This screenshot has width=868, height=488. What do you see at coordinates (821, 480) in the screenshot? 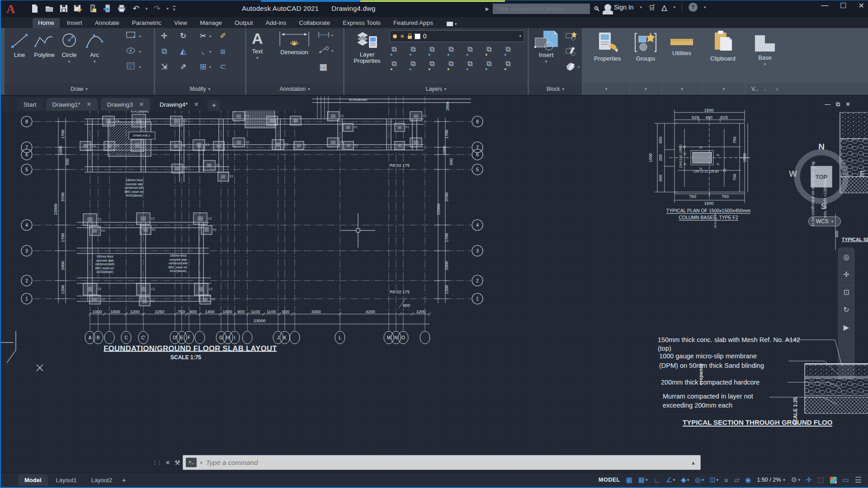
I see `quick-properties-icon: ⬚` at bounding box center [821, 480].